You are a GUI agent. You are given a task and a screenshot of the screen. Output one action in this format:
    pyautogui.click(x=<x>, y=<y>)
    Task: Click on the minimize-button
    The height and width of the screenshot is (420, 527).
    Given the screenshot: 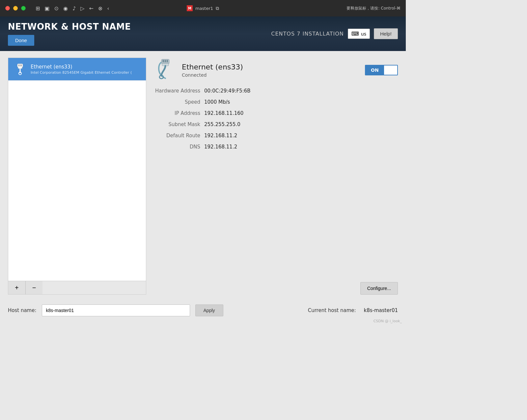 What is the action you would take?
    pyautogui.click(x=15, y=8)
    